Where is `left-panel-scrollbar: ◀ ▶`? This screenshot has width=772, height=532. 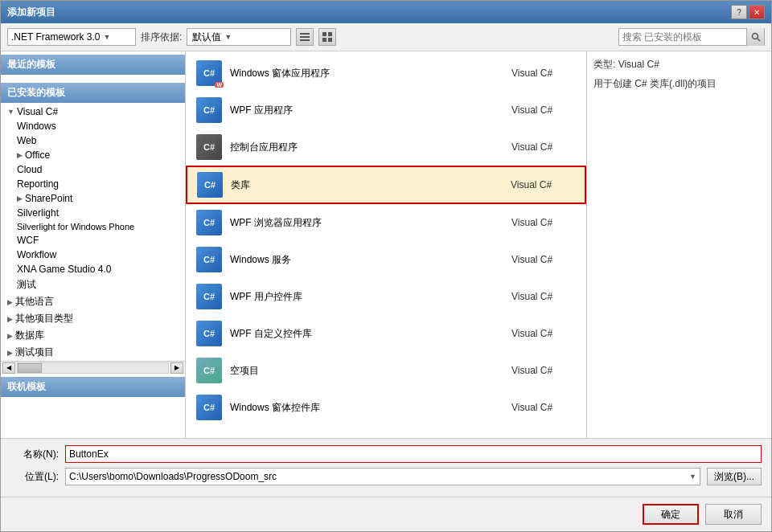 left-panel-scrollbar: ◀ ▶ is located at coordinates (93, 367).